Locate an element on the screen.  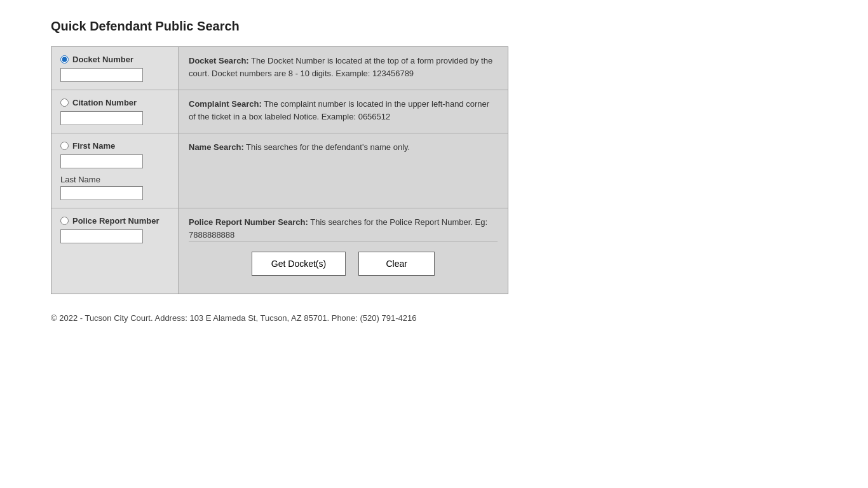
police-right-panel: Police Report Number Search: This search… is located at coordinates (343, 251).